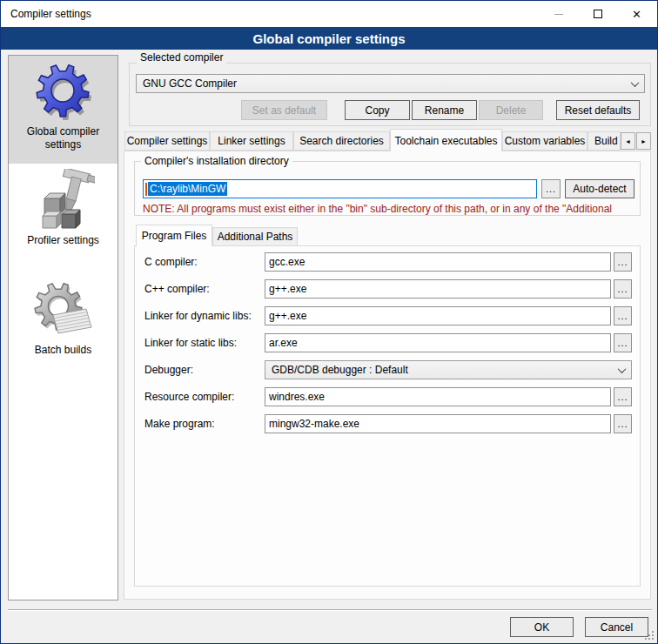 The height and width of the screenshot is (644, 658). What do you see at coordinates (623, 262) in the screenshot?
I see `c-compiler-browse-button: ...` at bounding box center [623, 262].